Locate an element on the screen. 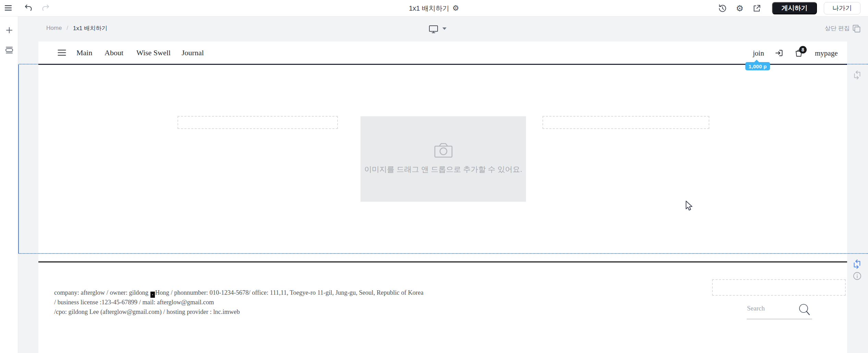  exit-button: 나가기 is located at coordinates (842, 8).